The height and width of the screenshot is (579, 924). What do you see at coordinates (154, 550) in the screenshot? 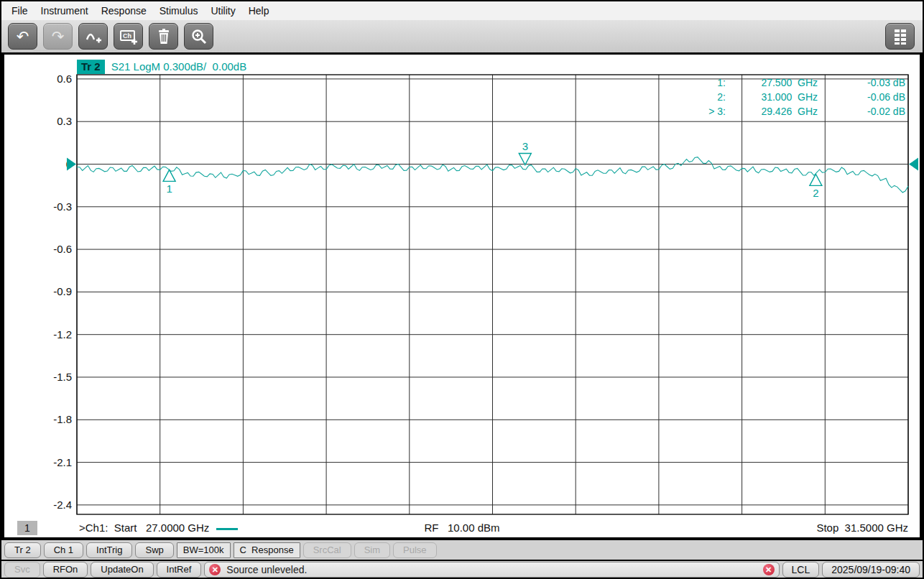
I see `status-button-swp: Swp` at bounding box center [154, 550].